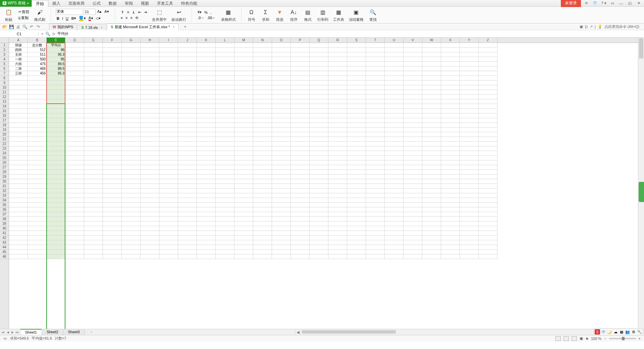 Image resolution: width=644 pixels, height=349 pixels. What do you see at coordinates (394, 130) in the screenshot?
I see `cell-U19` at bounding box center [394, 130].